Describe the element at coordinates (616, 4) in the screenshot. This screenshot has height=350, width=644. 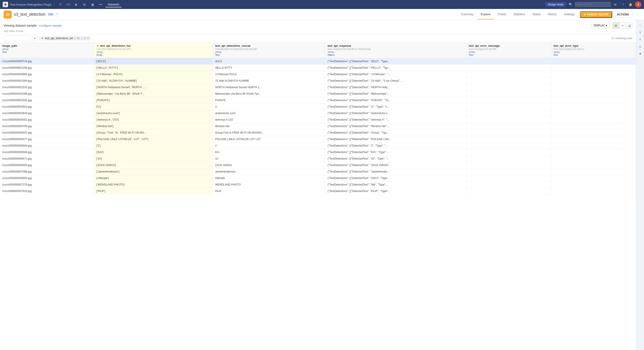
I see `grid-icon: ⊞` at that location.